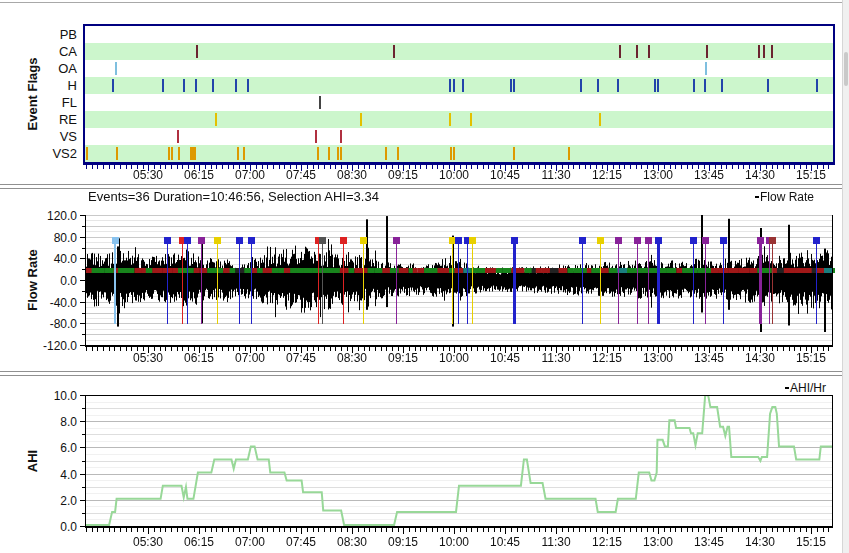 Image resolution: width=849 pixels, height=553 pixels. Describe the element at coordinates (784, 197) in the screenshot. I see `flow-legend: Flow Rate` at that location.